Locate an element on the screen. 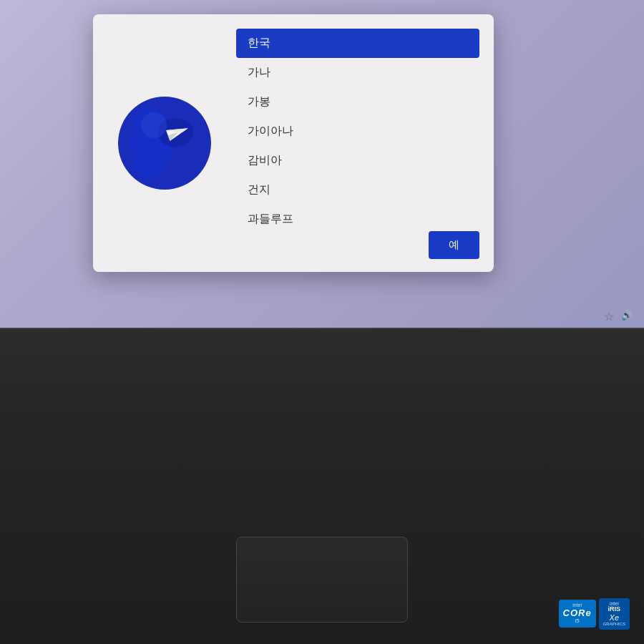 Image resolution: width=644 pixels, height=644 pixels. globe-container is located at coordinates (165, 143).